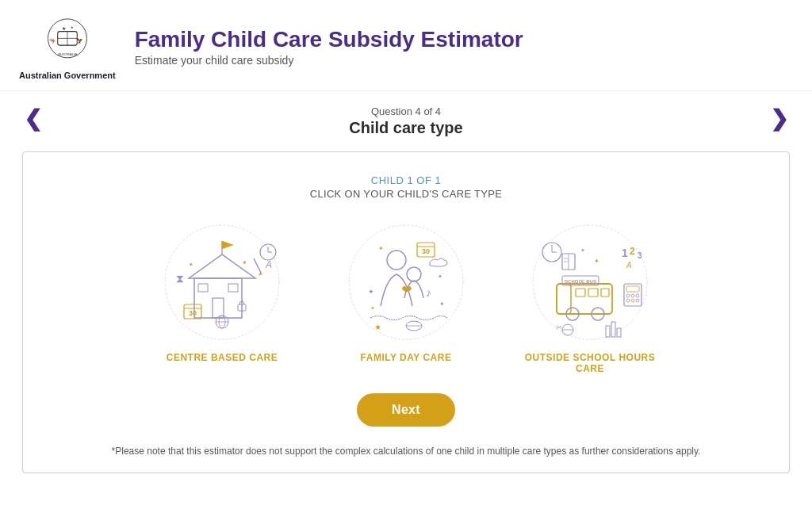  What do you see at coordinates (406, 358) in the screenshot?
I see `family-day-care-label: FAMILY DAY CARE` at bounding box center [406, 358].